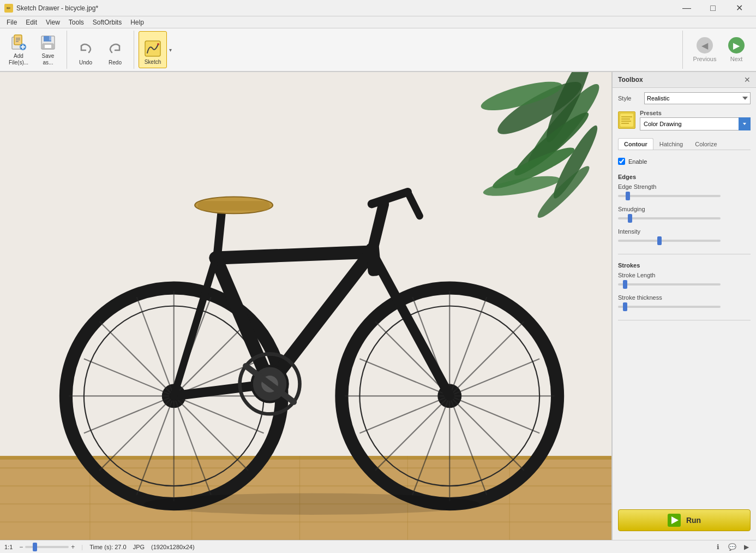 Image resolution: width=756 pixels, height=553 pixels. I want to click on format-text: JPG, so click(139, 547).